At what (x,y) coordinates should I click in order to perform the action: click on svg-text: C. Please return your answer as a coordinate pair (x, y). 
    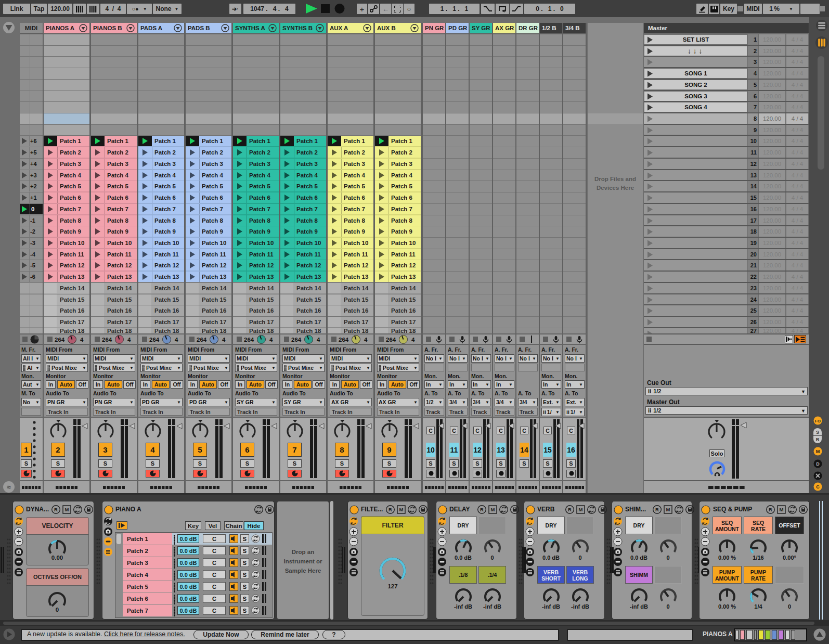
    Looking at the image, I should click on (818, 487).